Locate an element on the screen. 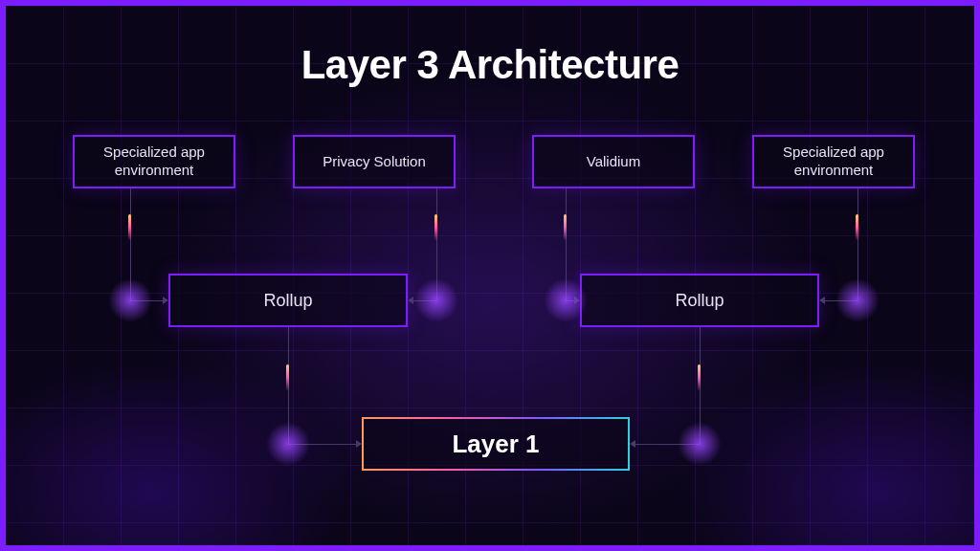 The image size is (980, 551). node-layer-1-label: Layer 1 is located at coordinates (496, 444).